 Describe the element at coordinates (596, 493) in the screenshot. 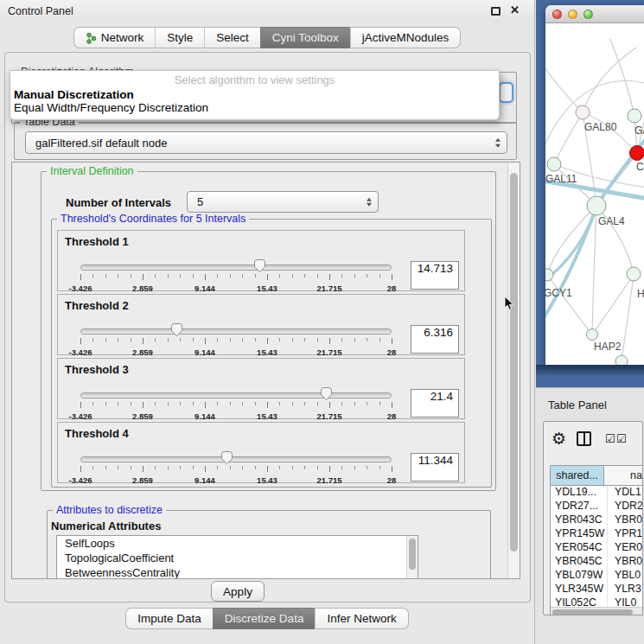

I see `table-row: YDL19...YDL1` at that location.